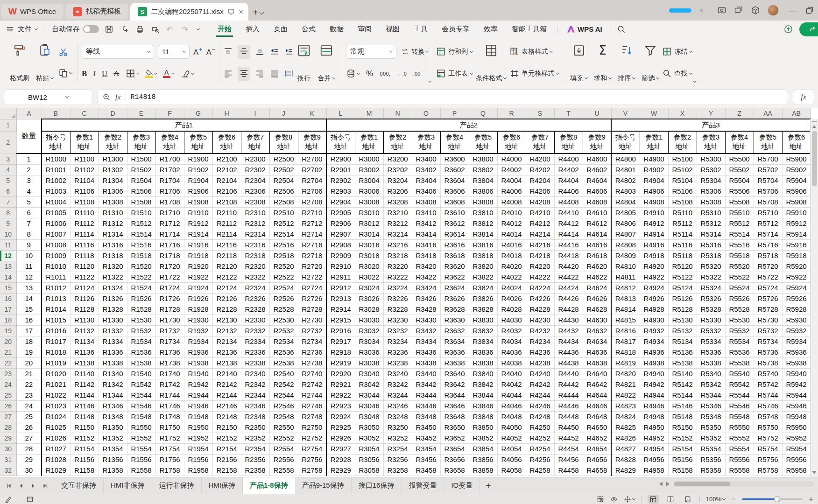 The width and height of the screenshot is (818, 504). What do you see at coordinates (768, 287) in the screenshot?
I see `cell: R5724` at bounding box center [768, 287].